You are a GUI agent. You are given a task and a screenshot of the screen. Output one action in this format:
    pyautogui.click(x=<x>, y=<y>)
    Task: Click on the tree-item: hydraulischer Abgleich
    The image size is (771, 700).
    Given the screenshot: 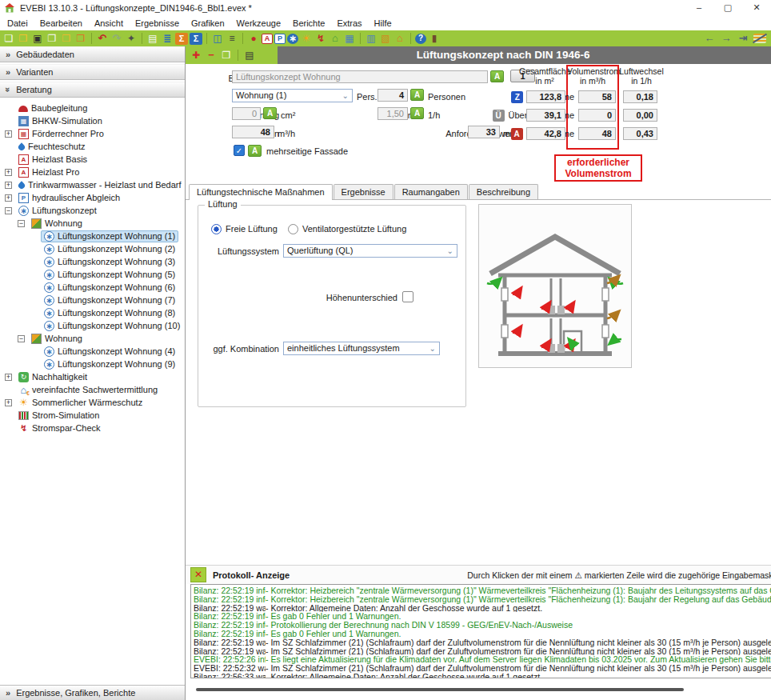 What is the action you would take?
    pyautogui.click(x=93, y=198)
    